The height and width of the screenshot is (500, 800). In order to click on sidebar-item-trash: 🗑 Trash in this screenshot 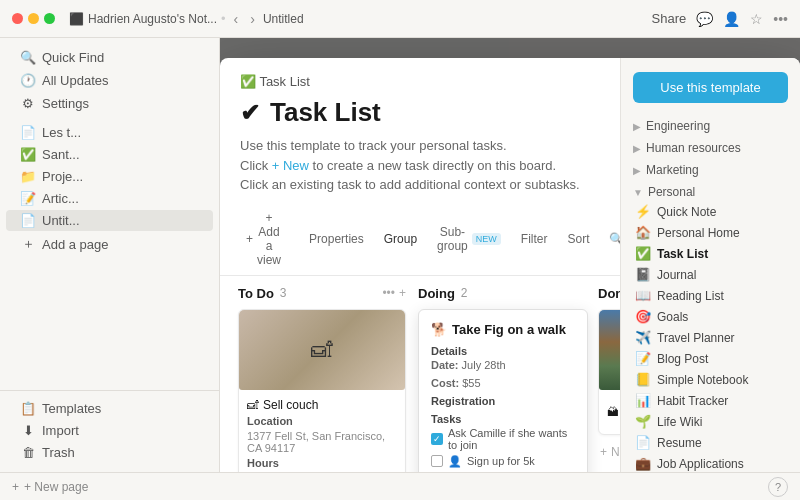, I will do `click(110, 452)`.